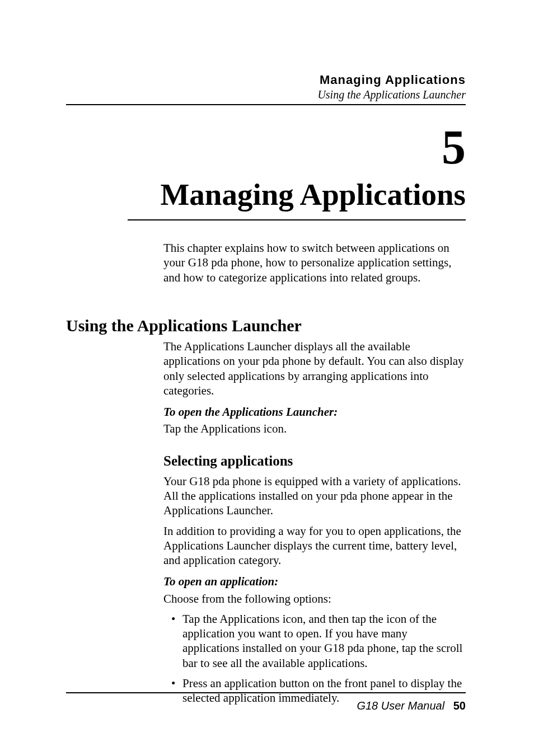 This screenshot has width=534, height=756. I want to click on procedure-label-open-launcher: To open the Applications Launcher:, so click(315, 412).